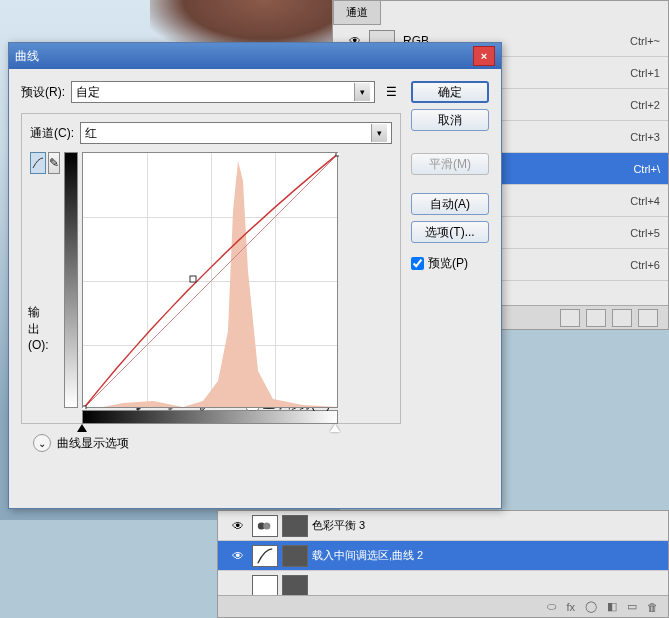  I want to click on new-channel-icon, so click(622, 318).